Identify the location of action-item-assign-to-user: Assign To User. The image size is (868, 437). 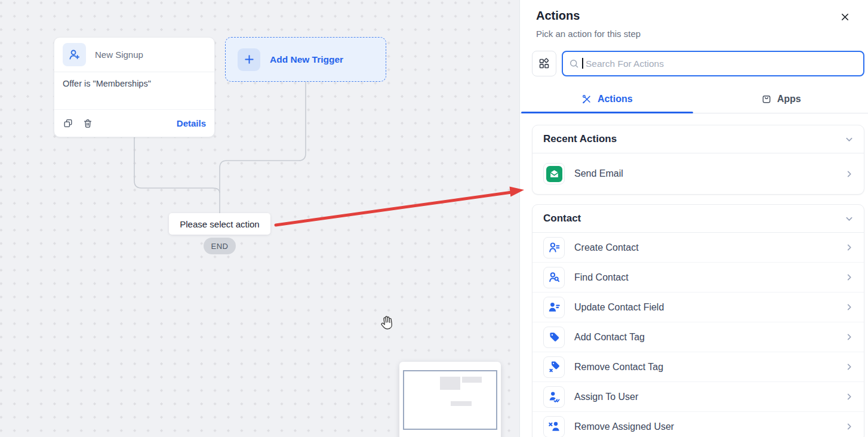
(698, 397).